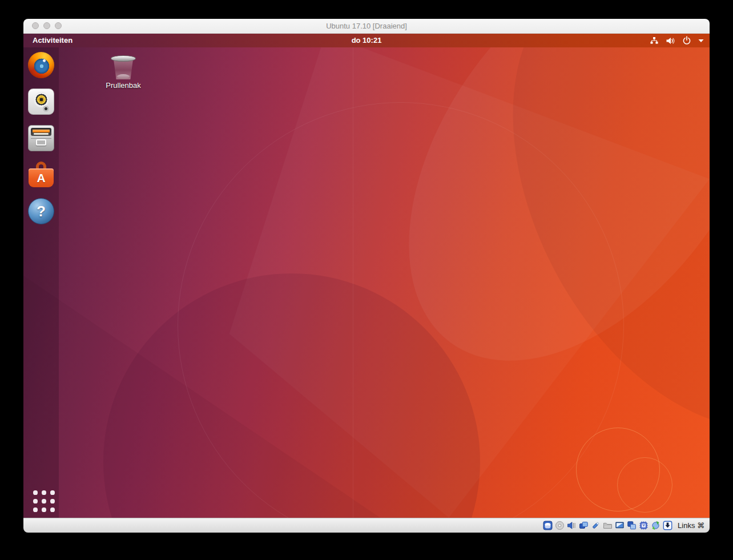 The height and width of the screenshot is (560, 733). Describe the element at coordinates (41, 283) in the screenshot. I see `ubuntu-dock: A ?` at that location.